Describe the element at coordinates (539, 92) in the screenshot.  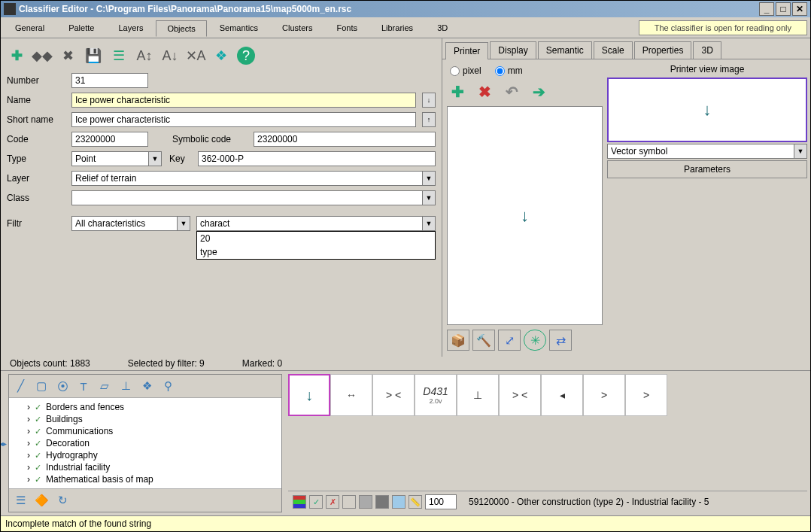
I see `redo-icon: ➔` at that location.